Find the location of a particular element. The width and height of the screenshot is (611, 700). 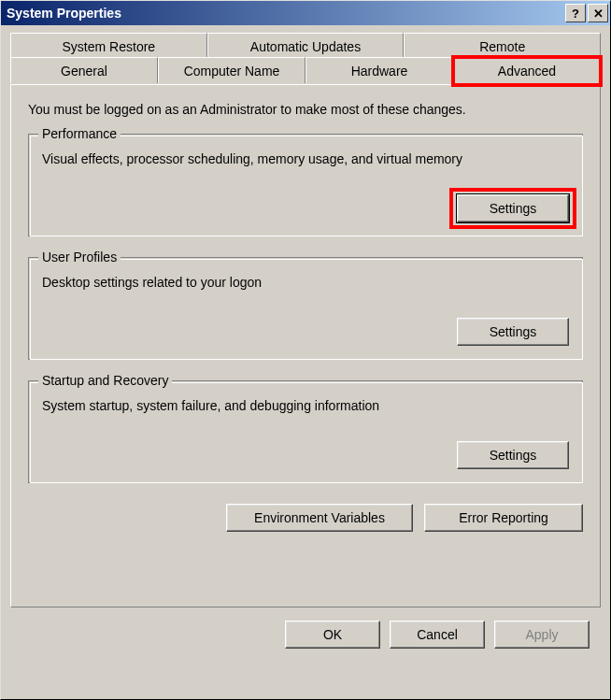

desc-user-profiles: Desktop settings related to your logon is located at coordinates (306, 282).